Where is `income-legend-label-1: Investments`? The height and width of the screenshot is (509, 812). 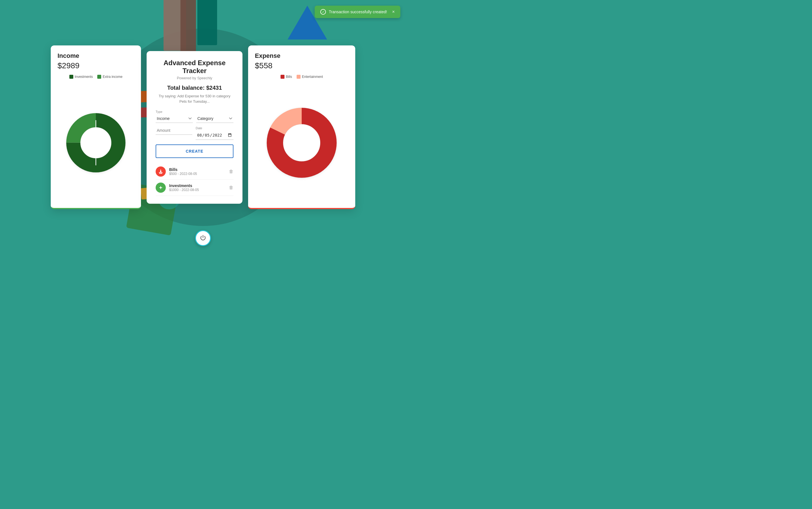 income-legend-label-1: Investments is located at coordinates (84, 77).